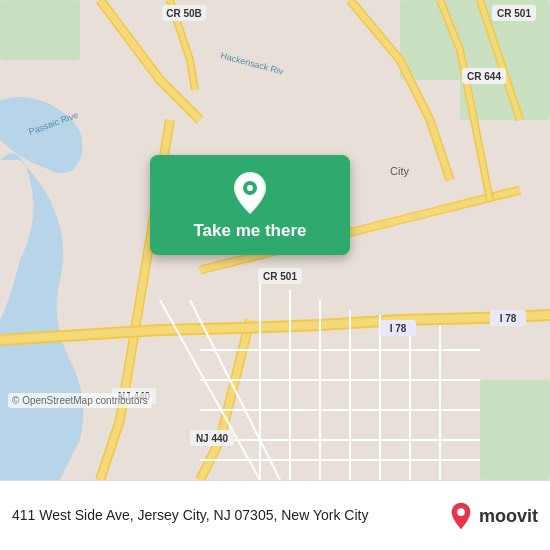  What do you see at coordinates (80, 400) in the screenshot?
I see `copyright-text: © OpenStreetMap contributors` at bounding box center [80, 400].